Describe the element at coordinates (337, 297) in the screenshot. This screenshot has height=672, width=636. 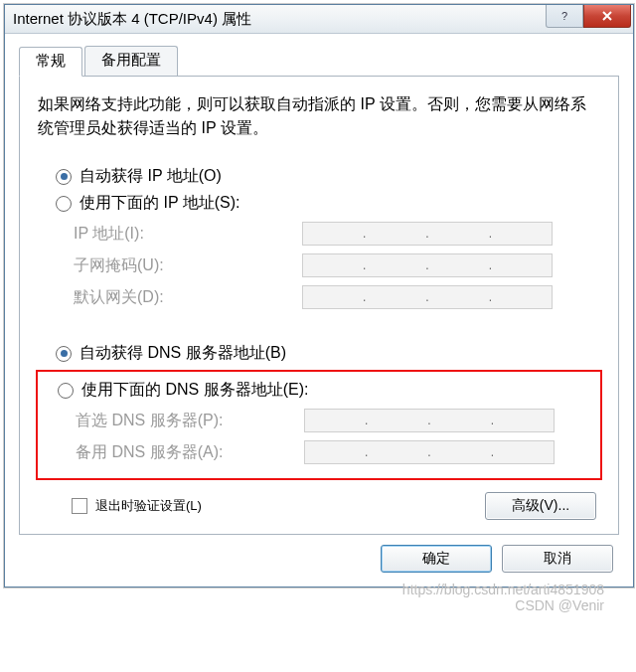
I see `field-gateway: 默认网关(D): ...` at that location.